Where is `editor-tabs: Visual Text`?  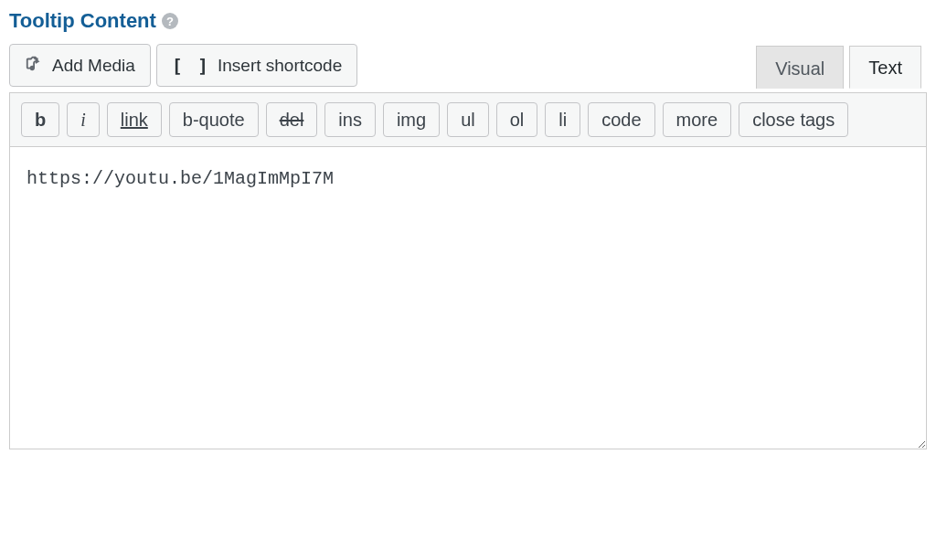 editor-tabs: Visual Text is located at coordinates (839, 66).